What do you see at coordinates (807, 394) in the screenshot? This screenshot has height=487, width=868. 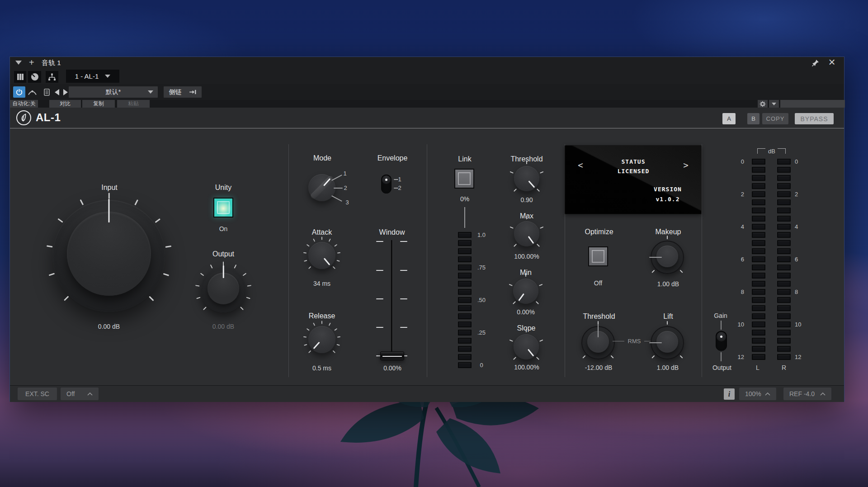 I see `ref-level-select: REF -4.0` at bounding box center [807, 394].